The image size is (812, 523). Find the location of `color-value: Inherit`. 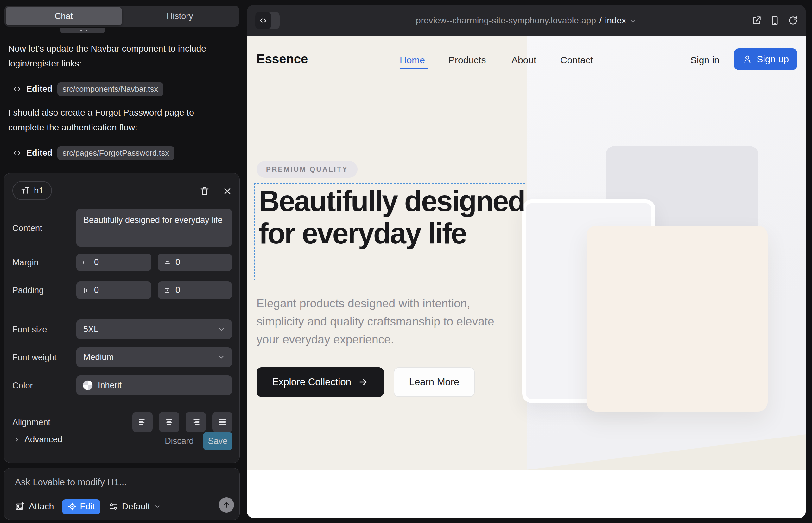

color-value: Inherit is located at coordinates (110, 385).